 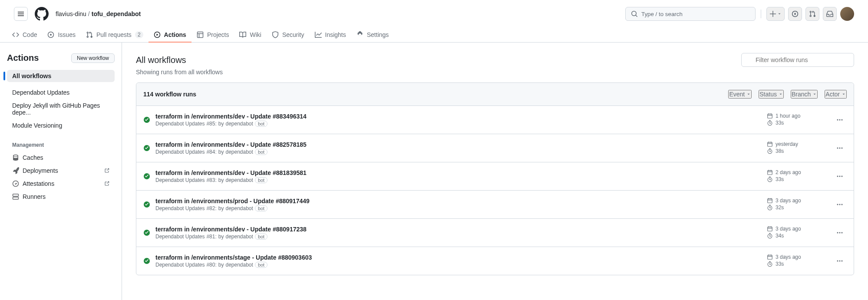 I want to click on sidebar-caches: Caches, so click(x=61, y=158).